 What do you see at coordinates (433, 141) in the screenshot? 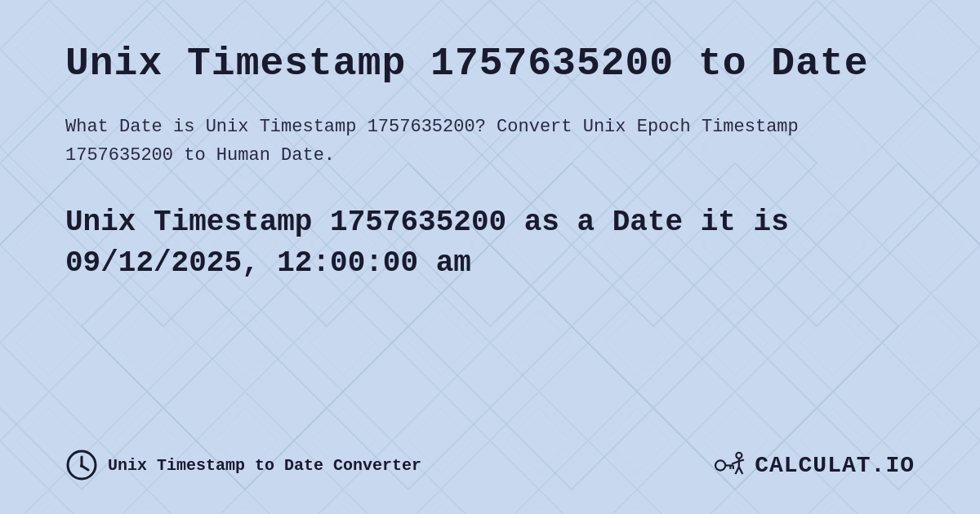
I see `description-text: What Date is Unix Timestamp 1757635200? …` at bounding box center [433, 141].